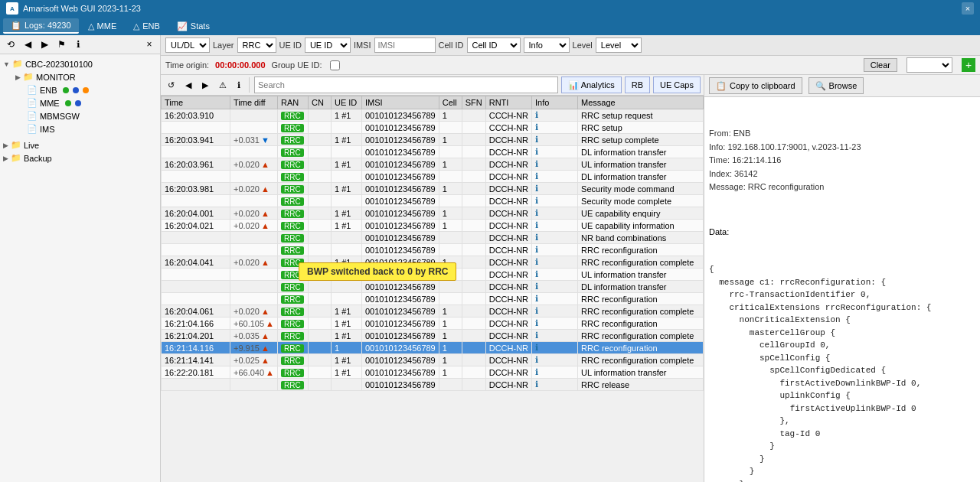 This screenshot has height=482, width=980. I want to click on direction-select: UL/DLULDL, so click(188, 45).